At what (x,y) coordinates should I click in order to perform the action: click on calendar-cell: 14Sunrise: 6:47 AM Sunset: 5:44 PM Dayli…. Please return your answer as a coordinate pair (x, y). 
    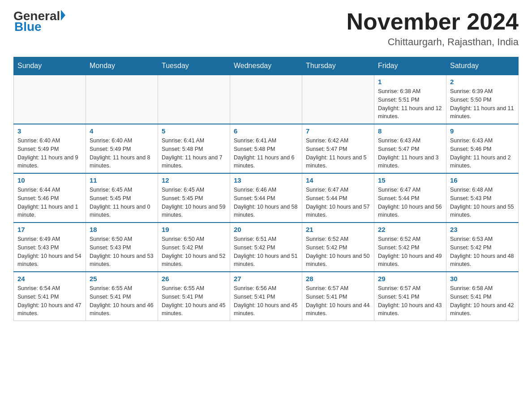
    Looking at the image, I should click on (339, 198).